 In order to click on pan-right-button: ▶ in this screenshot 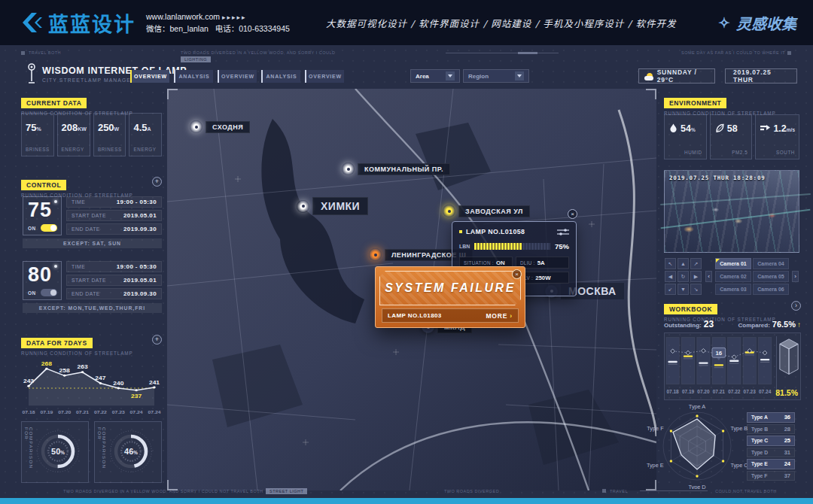, I will do `click(696, 277)`.